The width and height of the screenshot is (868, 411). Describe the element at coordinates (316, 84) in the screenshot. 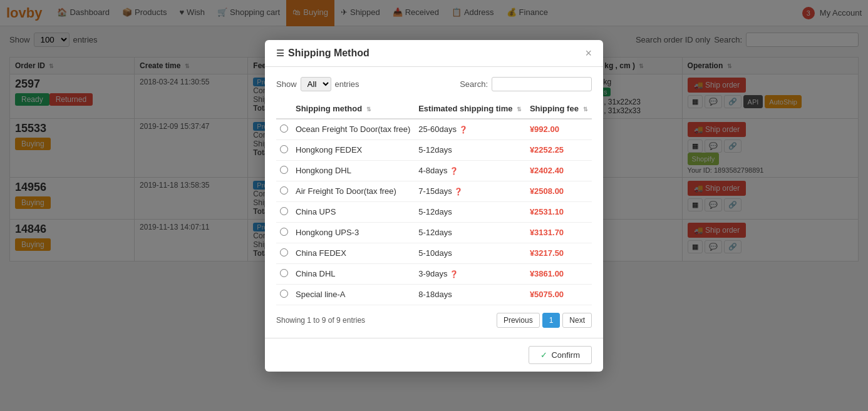

I see `modal-show-select: All102550` at that location.